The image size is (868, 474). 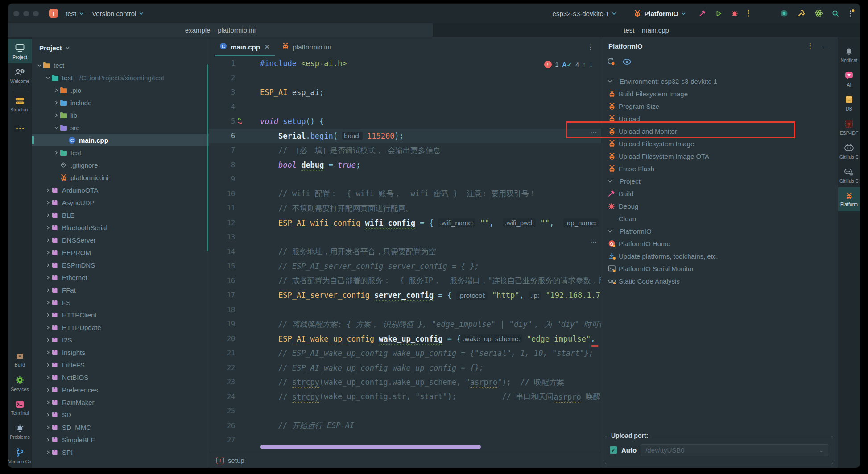 I want to click on device-selector: esp32-s3-devkitc-1, so click(x=585, y=13).